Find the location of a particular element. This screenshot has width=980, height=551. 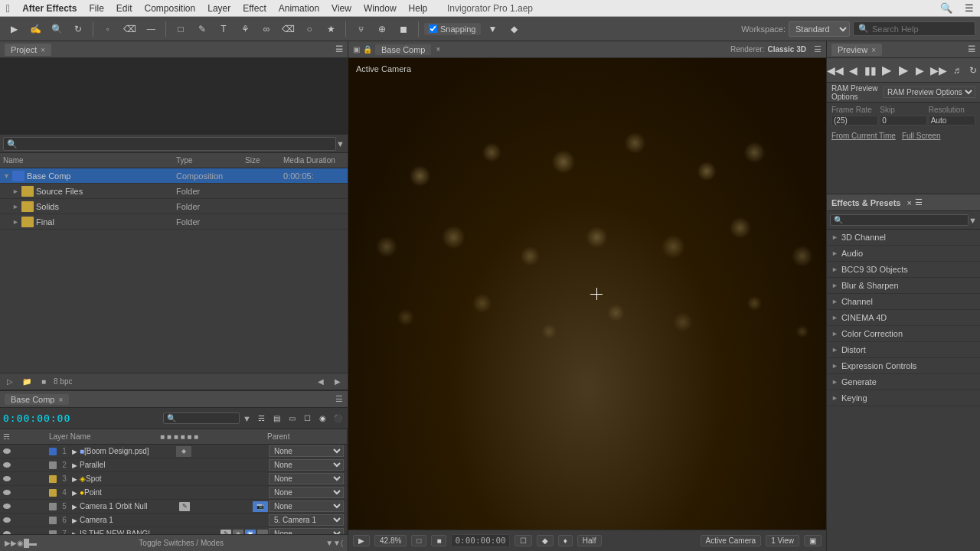

comp-fit: □ is located at coordinates (419, 540).